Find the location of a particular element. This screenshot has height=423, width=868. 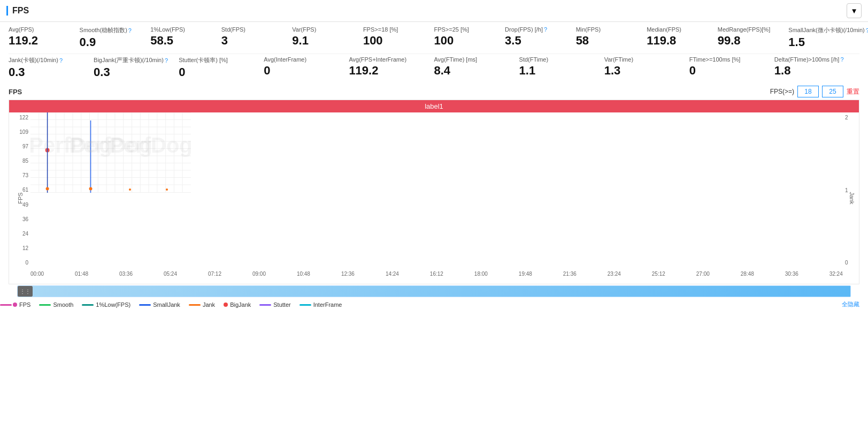

stat-label-8: Min(FPS) is located at coordinates (612, 29).